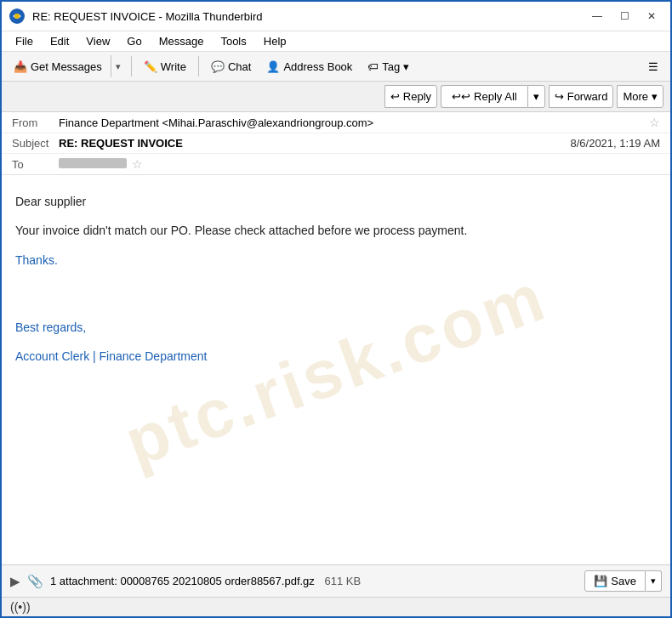 The image size is (672, 618). I want to click on reply-label: Reply, so click(417, 97).